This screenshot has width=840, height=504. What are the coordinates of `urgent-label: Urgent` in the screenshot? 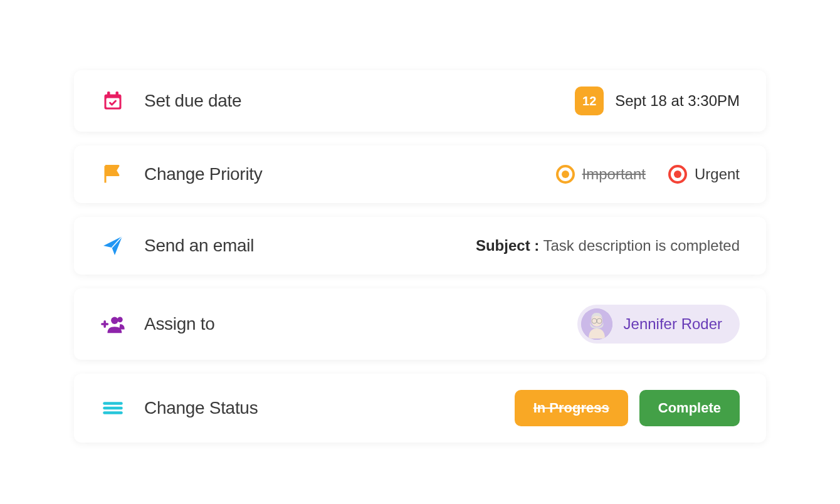 It's located at (717, 174).